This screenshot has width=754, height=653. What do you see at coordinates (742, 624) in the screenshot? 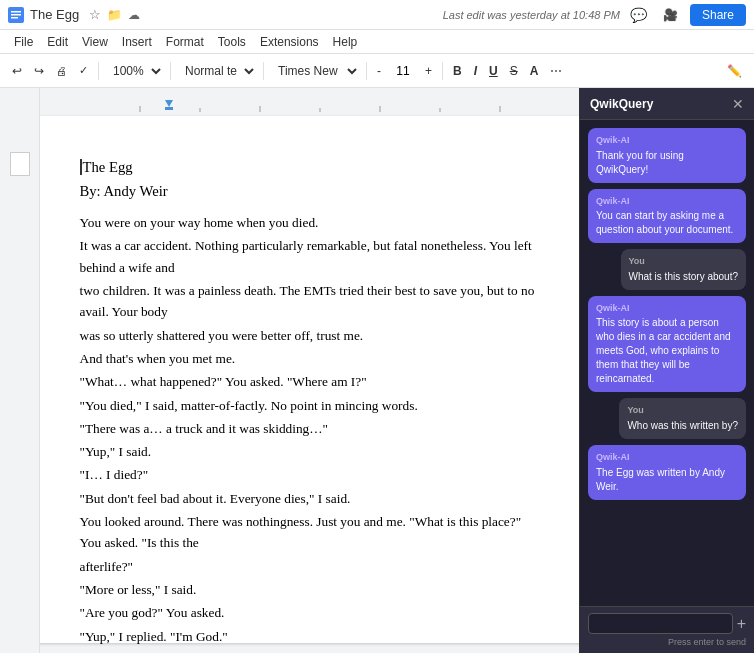
I see `chat-add-button: +` at bounding box center [742, 624].